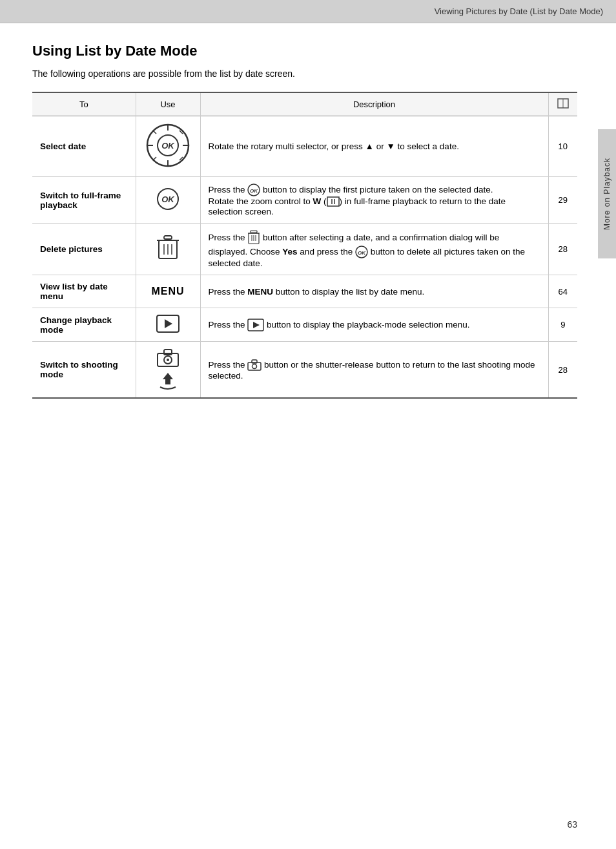  I want to click on intro-text: The following operations are possible fr…, so click(305, 74).